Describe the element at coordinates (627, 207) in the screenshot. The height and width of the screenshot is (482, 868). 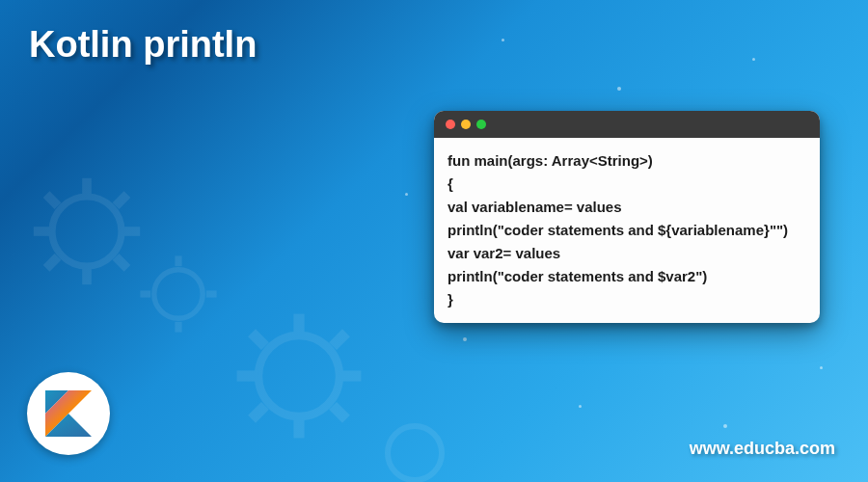
I see `code-line: val variablename= values` at that location.